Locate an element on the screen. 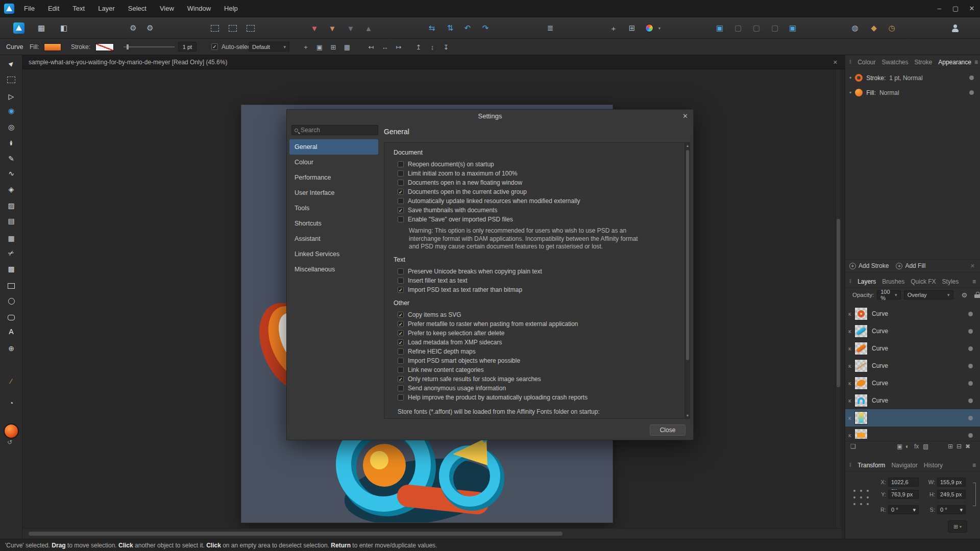 Image resolution: width=980 pixels, height=551 pixels. align-right-icon: ↦ is located at coordinates (399, 47).